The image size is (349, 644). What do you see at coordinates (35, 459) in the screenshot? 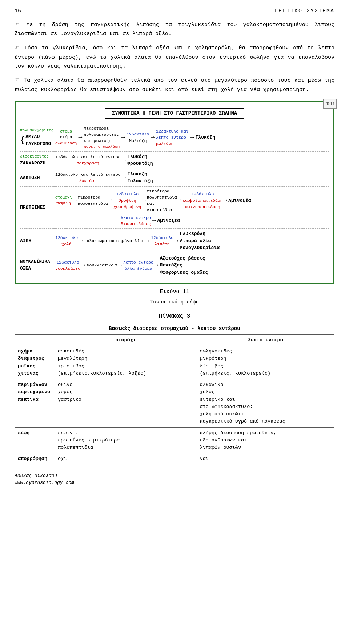
I see `row3-header: απορρόφηση` at bounding box center [35, 459].